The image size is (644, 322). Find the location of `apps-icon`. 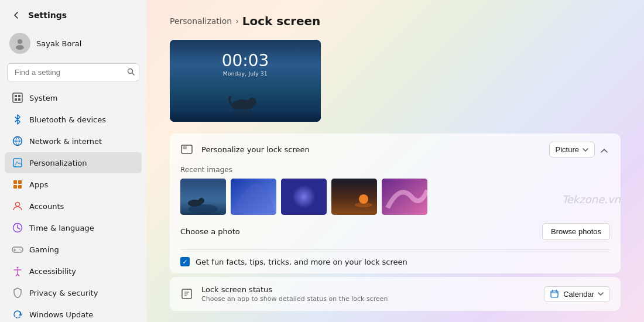

apps-icon is located at coordinates (18, 184).